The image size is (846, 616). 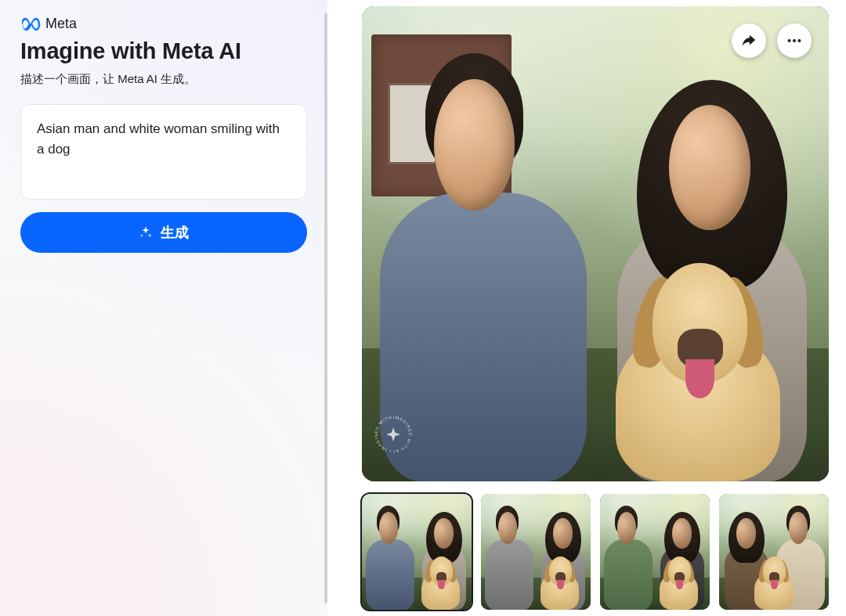 What do you see at coordinates (164, 23) in the screenshot?
I see `brand: Meta` at bounding box center [164, 23].